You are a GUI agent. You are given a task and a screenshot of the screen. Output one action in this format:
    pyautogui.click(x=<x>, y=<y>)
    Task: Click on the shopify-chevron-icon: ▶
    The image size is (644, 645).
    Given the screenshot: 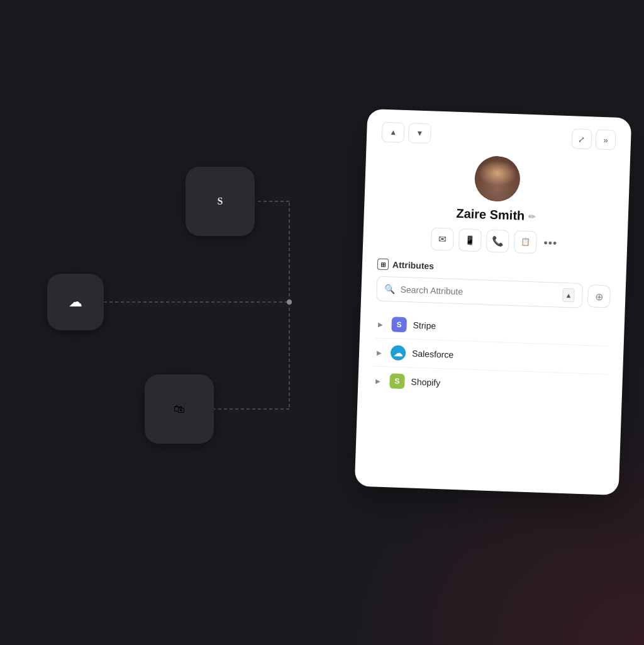 What is the action you would take?
    pyautogui.click(x=378, y=380)
    